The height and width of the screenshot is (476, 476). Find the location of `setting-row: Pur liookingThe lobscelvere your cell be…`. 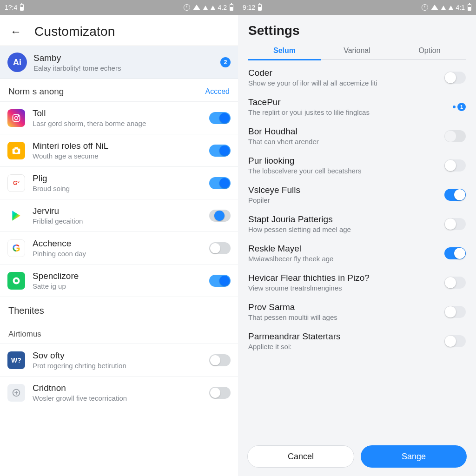

setting-row: Pur liookingThe lobscelvere your cell be… is located at coordinates (357, 165).